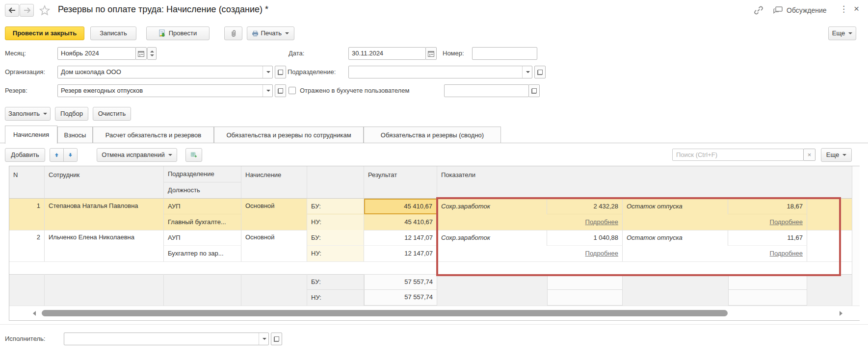  I want to click on col-header-accrual: Начисление, so click(274, 182).